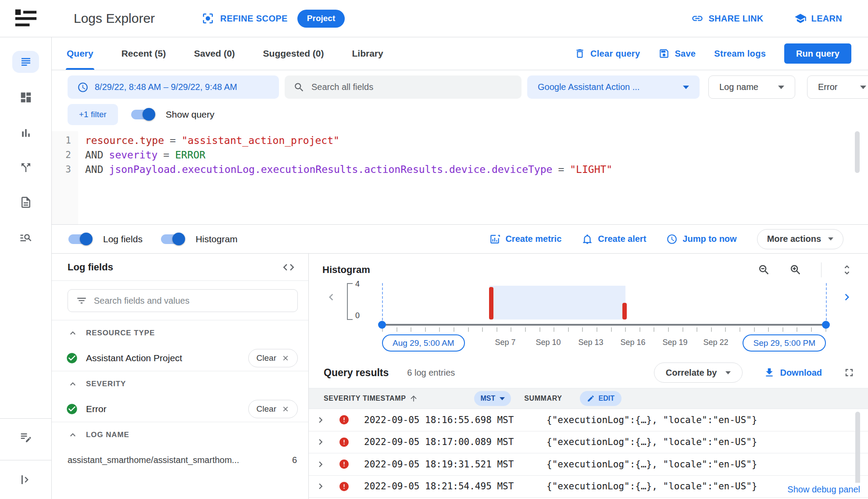 The image size is (868, 499). Describe the element at coordinates (589, 420) in the screenshot. I see `log-entry-row: 2022-09-05 18:16:55.698 MST {"executionL…` at that location.